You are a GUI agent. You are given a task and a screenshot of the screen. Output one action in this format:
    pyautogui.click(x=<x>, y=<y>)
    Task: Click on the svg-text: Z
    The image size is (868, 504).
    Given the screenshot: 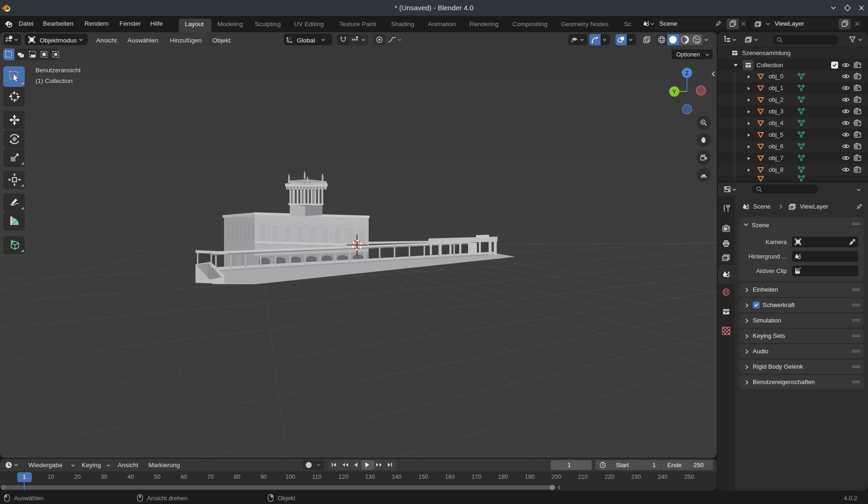 What is the action you would take?
    pyautogui.click(x=687, y=73)
    